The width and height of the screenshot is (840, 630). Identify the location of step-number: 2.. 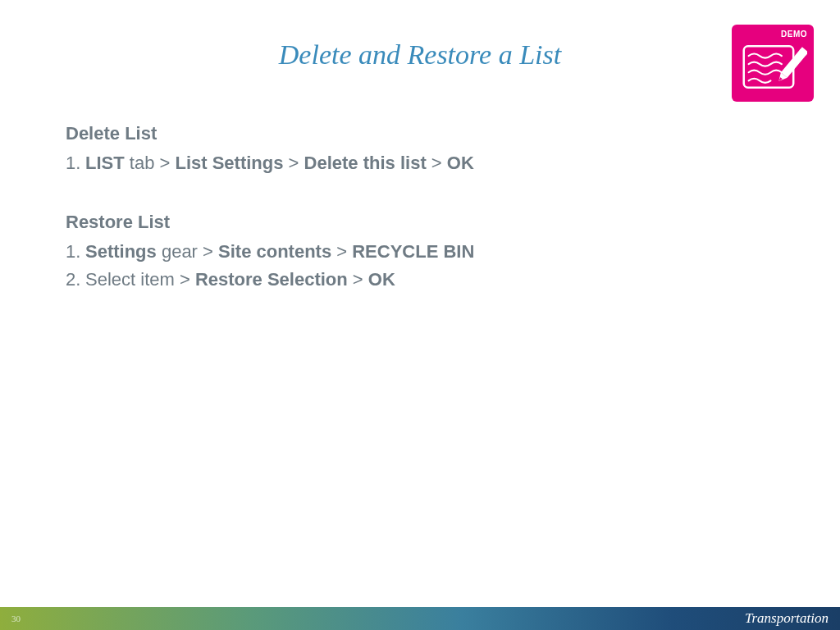
(75, 280).